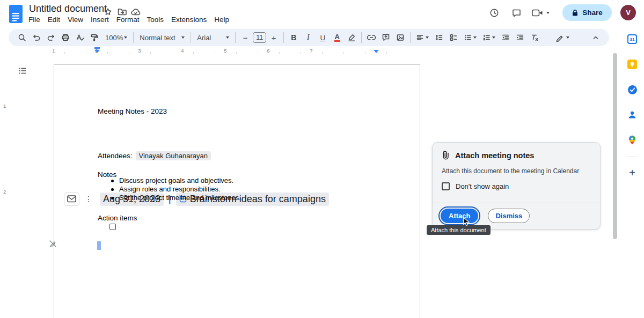 The width and height of the screenshot is (644, 318). I want to click on menu-extensions: Extensions, so click(189, 19).